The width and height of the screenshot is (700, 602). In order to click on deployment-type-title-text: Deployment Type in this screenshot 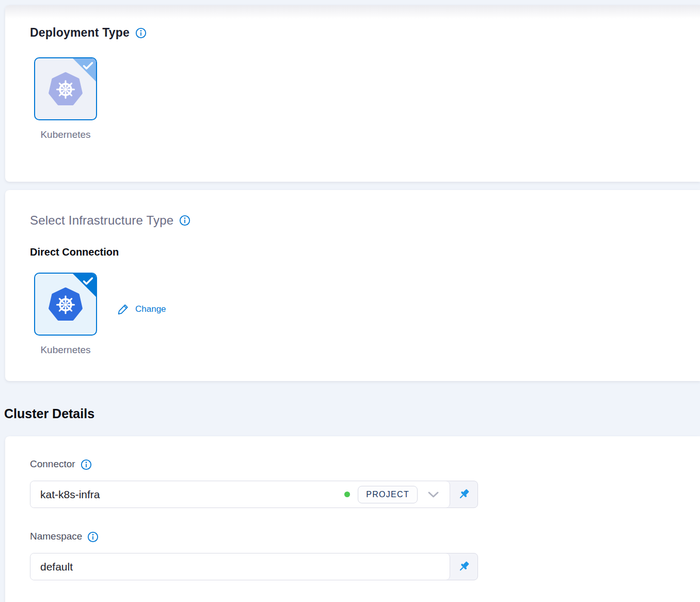, I will do `click(79, 33)`.